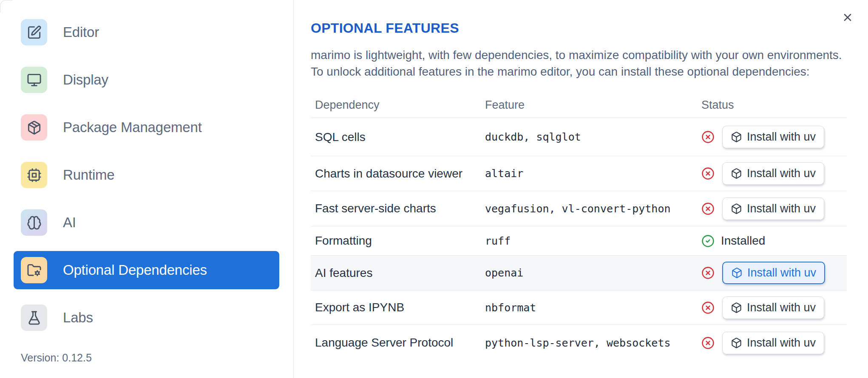 The width and height of the screenshot is (868, 378). I want to click on dependency-cell: AI features, so click(398, 273).